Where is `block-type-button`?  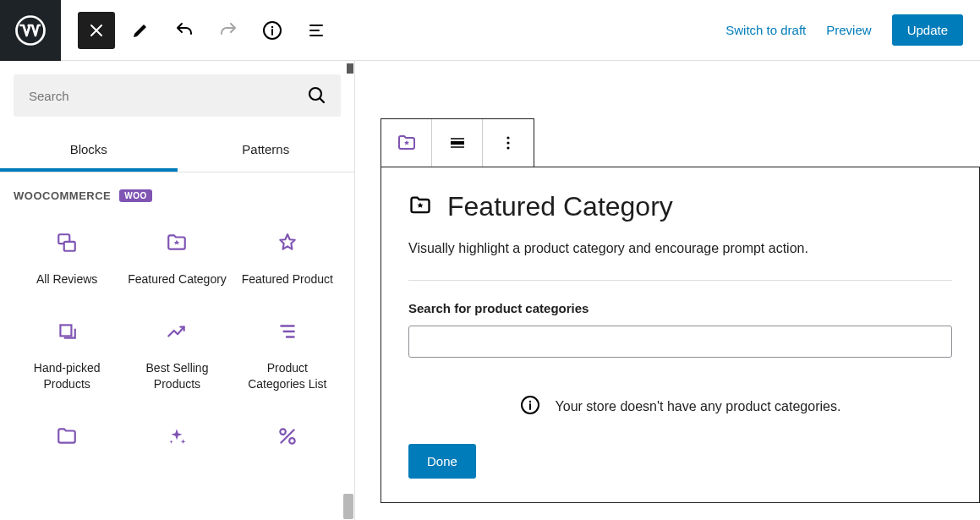
block-type-button is located at coordinates (407, 143).